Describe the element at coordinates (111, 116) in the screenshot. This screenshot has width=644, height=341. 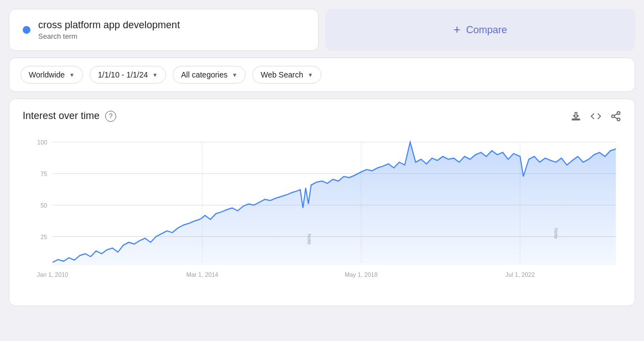
I see `help-icon-label: ?` at that location.